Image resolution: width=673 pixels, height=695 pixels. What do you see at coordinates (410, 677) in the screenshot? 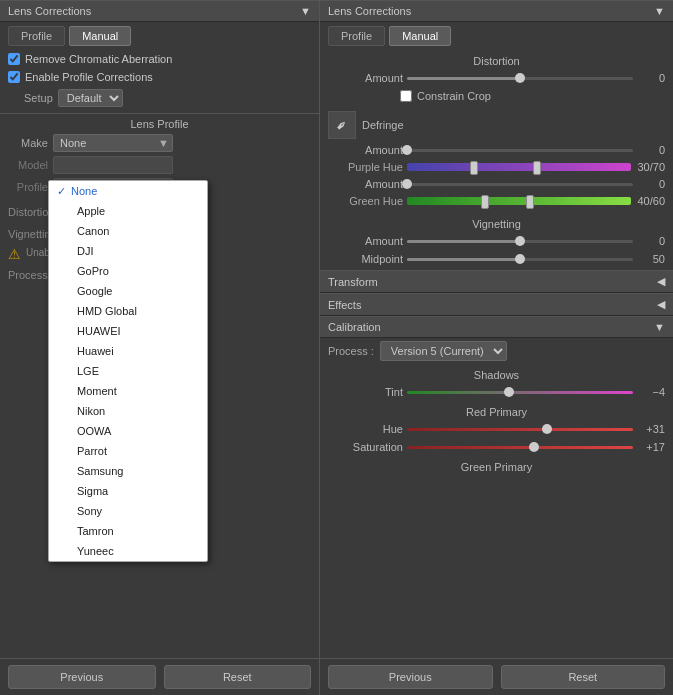
I see `right-previous-button: Previous` at bounding box center [410, 677].